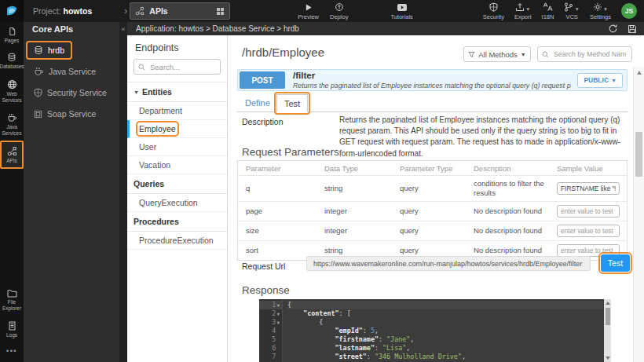 This screenshot has height=362, width=644. Describe the element at coordinates (308, 11) in the screenshot. I see `preview-button: Preview` at that location.